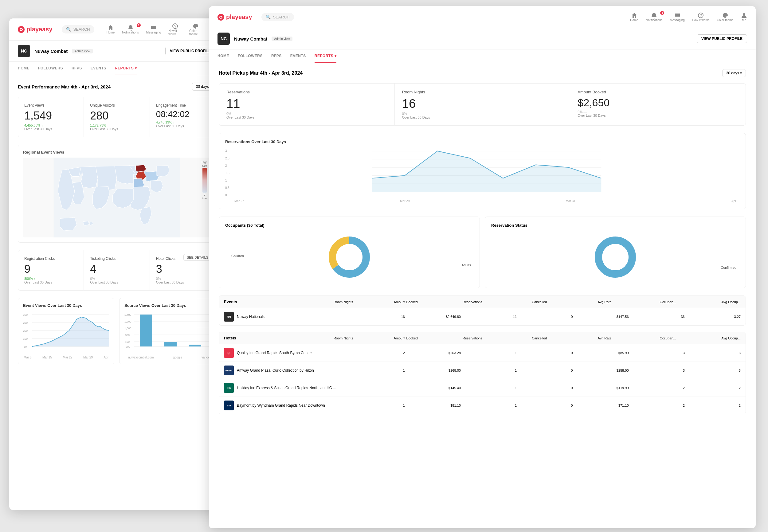  What do you see at coordinates (545, 371) in the screenshot?
I see `hotel-c-1: 0` at bounding box center [545, 371].